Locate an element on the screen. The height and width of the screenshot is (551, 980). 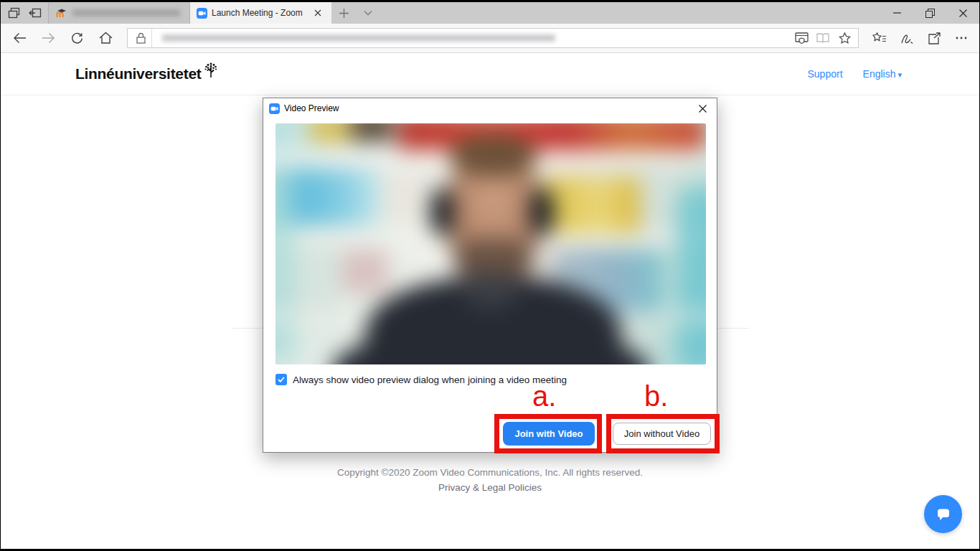
annotation-box-b is located at coordinates (663, 433).